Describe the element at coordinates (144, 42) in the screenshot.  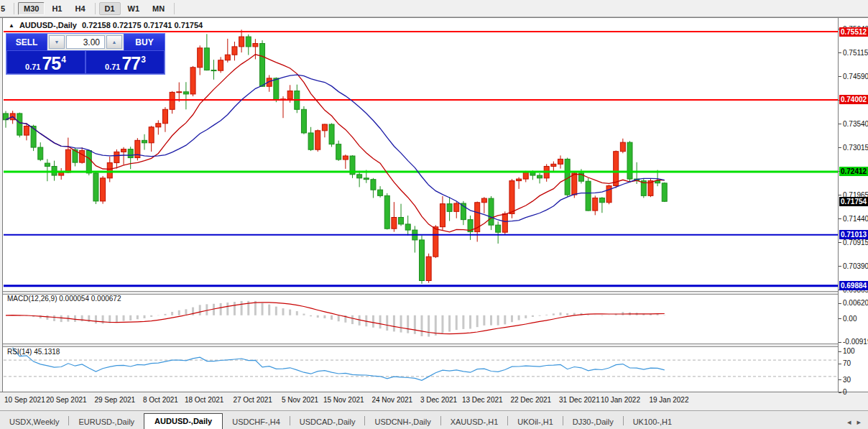
I see `buy-button: BUY` at that location.